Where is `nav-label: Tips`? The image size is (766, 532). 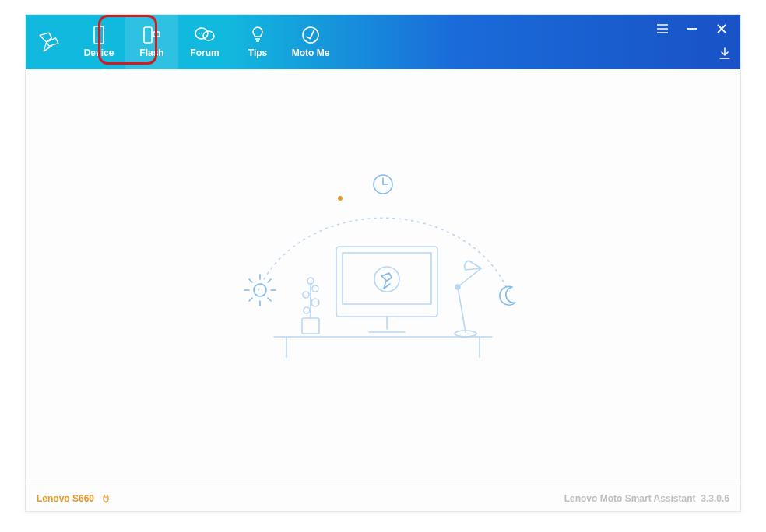
nav-label: Tips is located at coordinates (258, 53).